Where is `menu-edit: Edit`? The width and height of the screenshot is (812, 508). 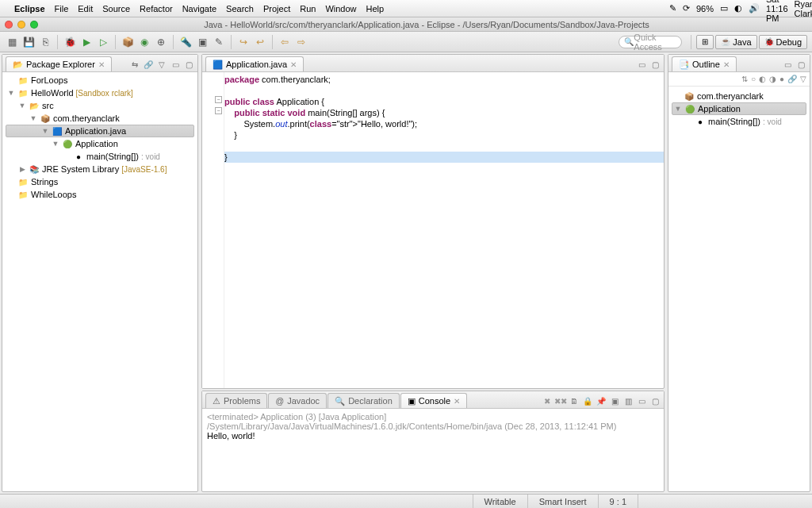 menu-edit: Edit is located at coordinates (86, 9).